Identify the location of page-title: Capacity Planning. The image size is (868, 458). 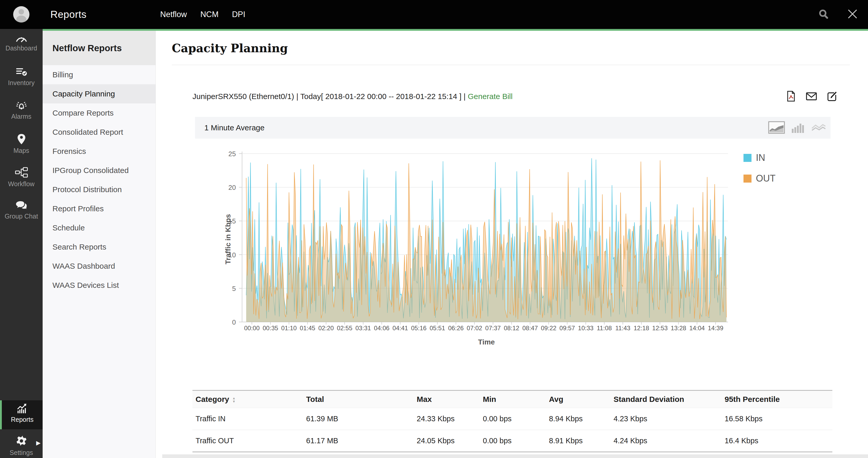
(230, 48).